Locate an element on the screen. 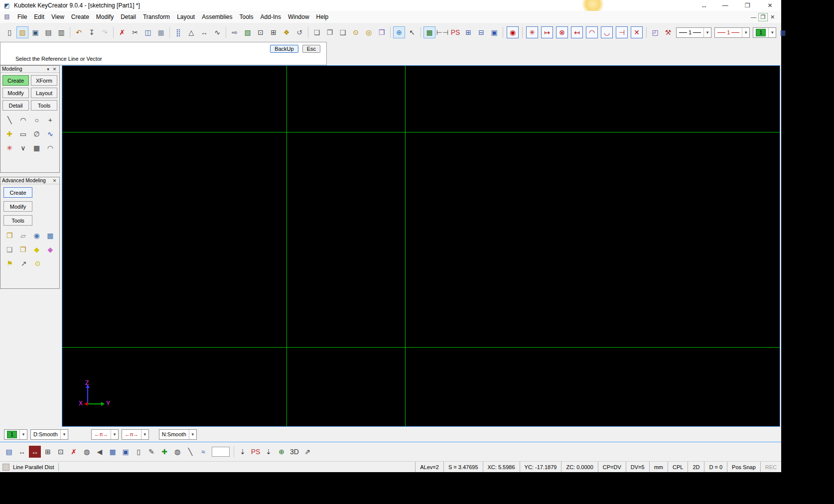 The height and width of the screenshot is (504, 834). line-create-icon: ╲ is located at coordinates (9, 120).